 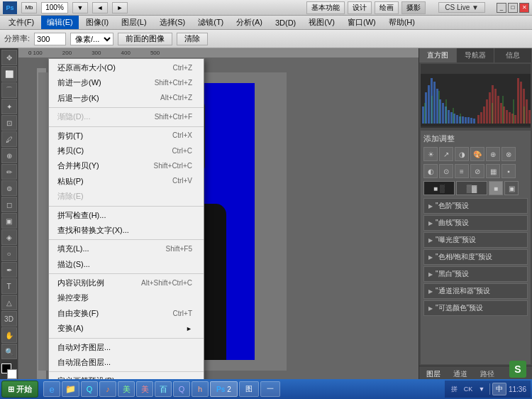 What do you see at coordinates (493, 171) in the screenshot?
I see `posterize-icon: ▦` at bounding box center [493, 171].